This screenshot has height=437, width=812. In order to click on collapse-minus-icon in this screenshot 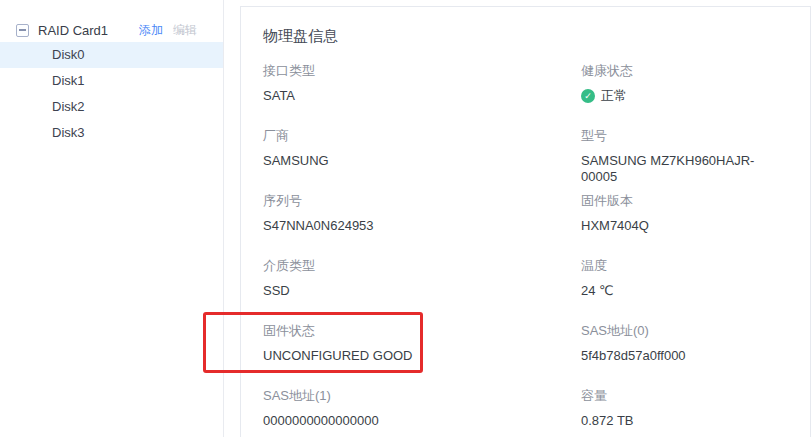, I will do `click(22, 30)`.